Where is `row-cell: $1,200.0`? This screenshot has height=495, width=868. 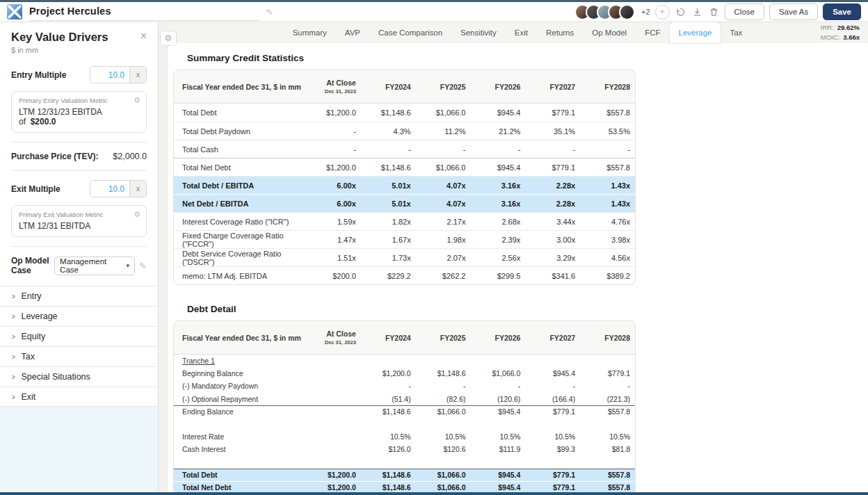
row-cell: $1,200.0 is located at coordinates (334, 476).